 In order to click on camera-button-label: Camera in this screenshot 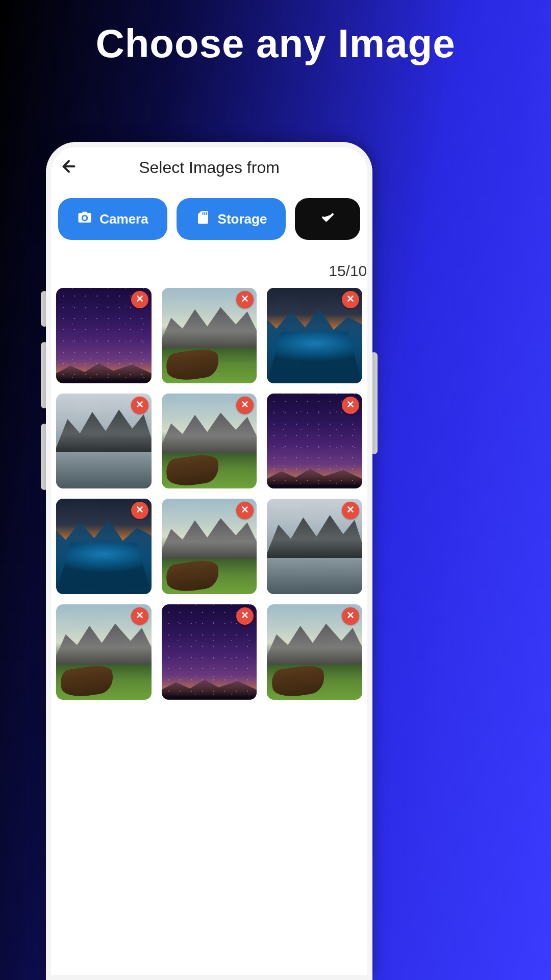, I will do `click(123, 219)`.